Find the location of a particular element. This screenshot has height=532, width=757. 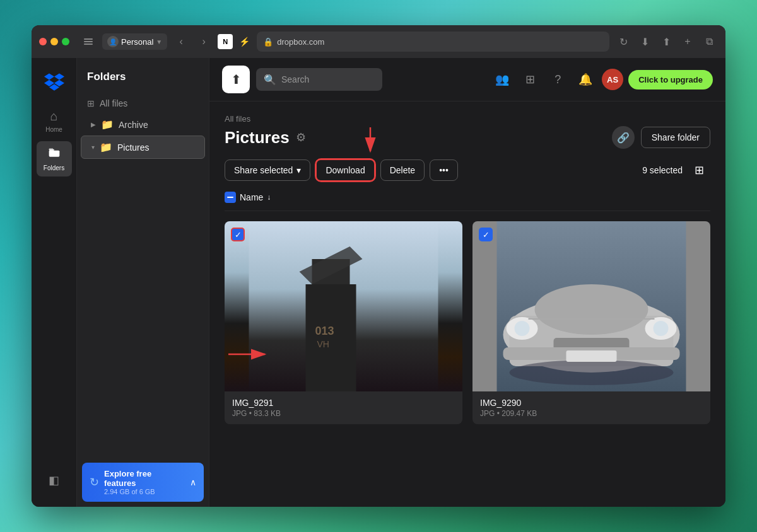

browser-titlebar: 👤 Personal ▼ ‹ › N ⚡ 🔒 dropbox.com ↻ ⬇ ⬆… is located at coordinates (378, 42).